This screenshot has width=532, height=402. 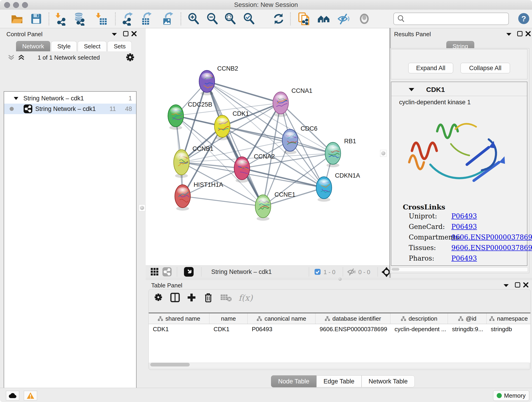 What do you see at coordinates (325, 189) in the screenshot?
I see `network-node-cdkn1a` at bounding box center [325, 189].